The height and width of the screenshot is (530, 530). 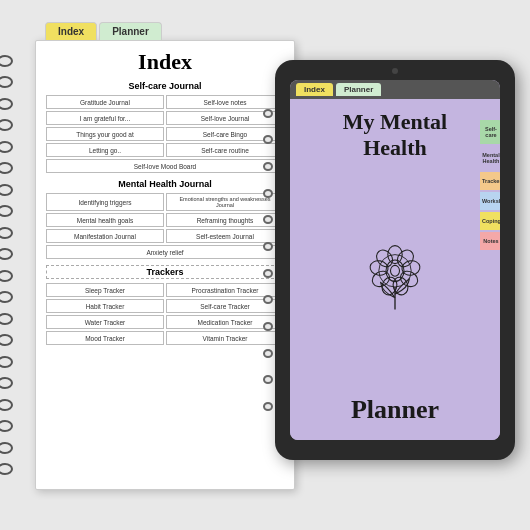 I want to click on sc-item-4a: Letting go.., so click(x=105, y=150).